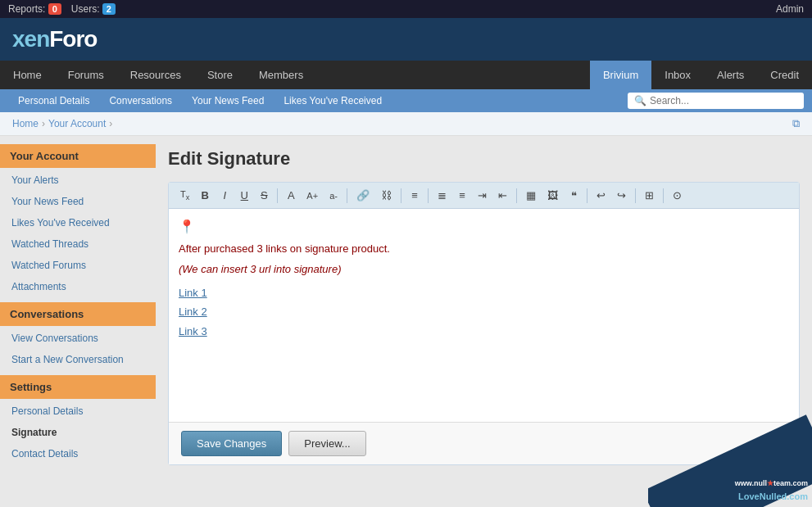 The image size is (812, 507). What do you see at coordinates (78, 360) in the screenshot?
I see `sidebar-item-start-conversation: Start a New Conversation` at bounding box center [78, 360].